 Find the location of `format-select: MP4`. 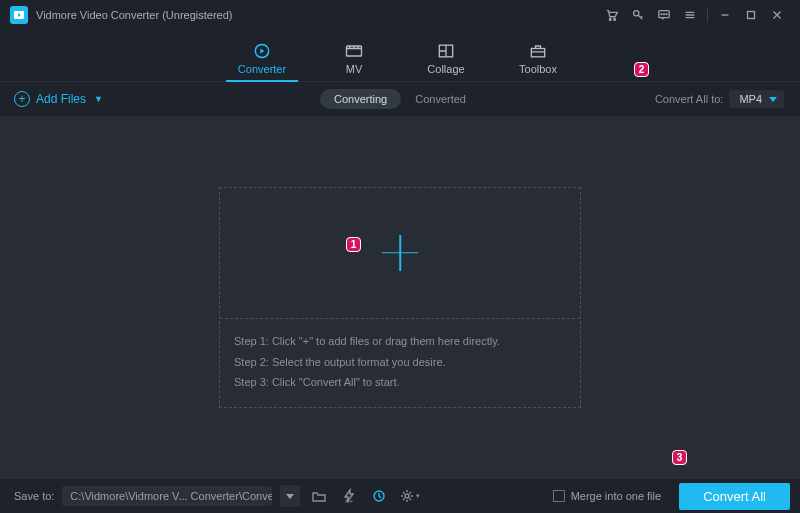

format-select: MP4 is located at coordinates (756, 99).